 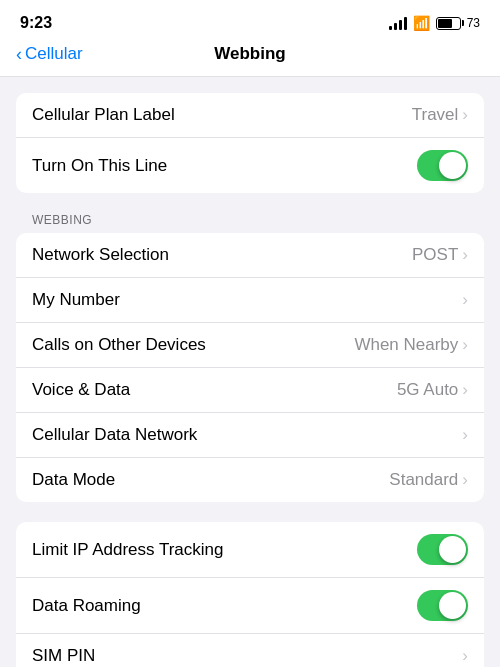 I want to click on nav-bar: ‹ Cellular Webbing, so click(x=250, y=58).